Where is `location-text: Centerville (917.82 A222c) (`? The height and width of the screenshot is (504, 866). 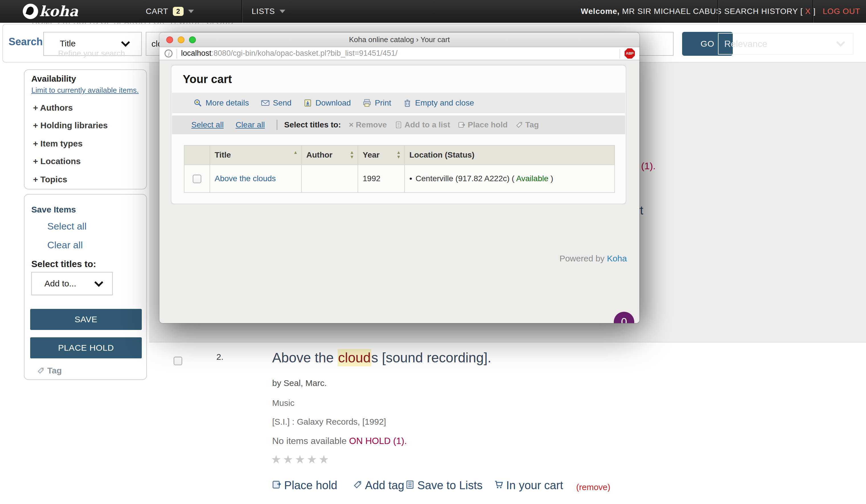 location-text: Centerville (917.82 A222c) ( is located at coordinates (466, 179).